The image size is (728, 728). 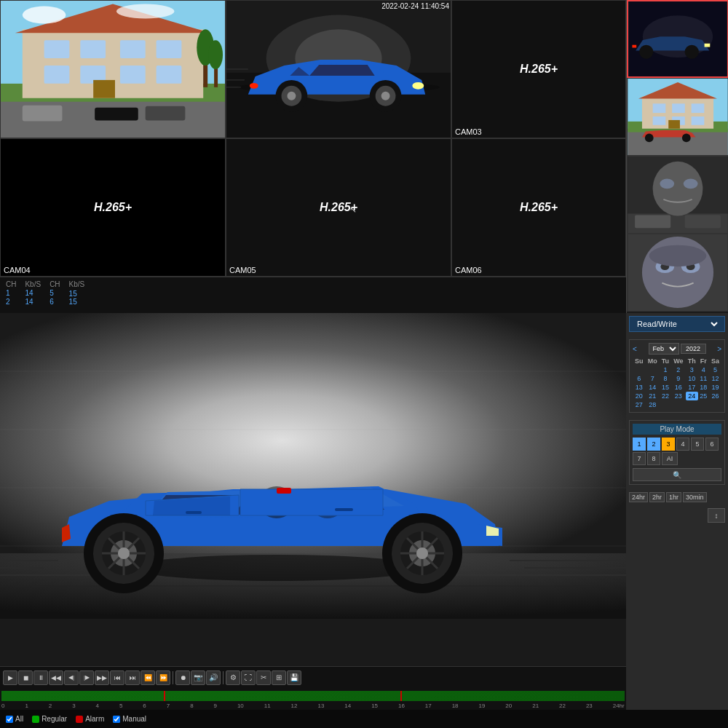 I want to click on channel-btn-7: 7, so click(x=639, y=459).